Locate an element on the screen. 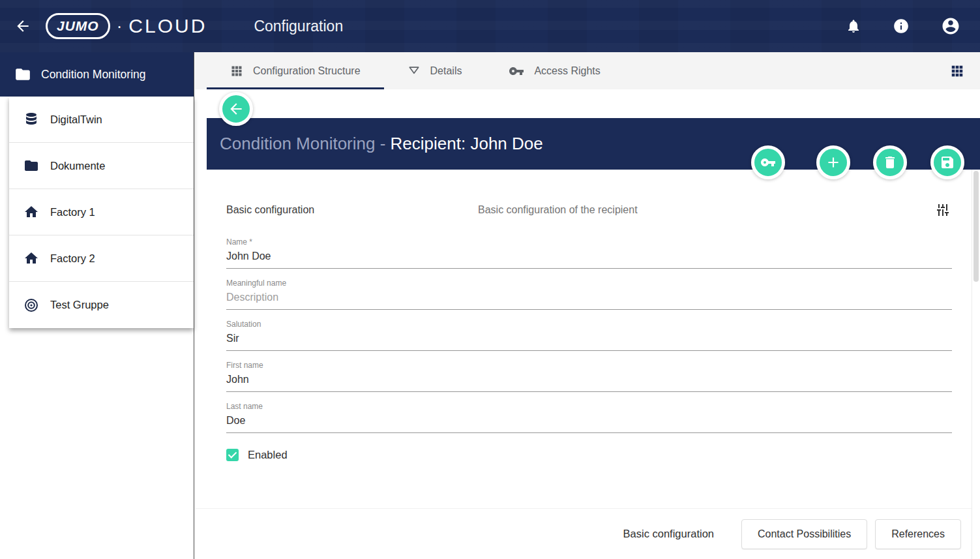  checkbox-label: Enabled is located at coordinates (267, 455).